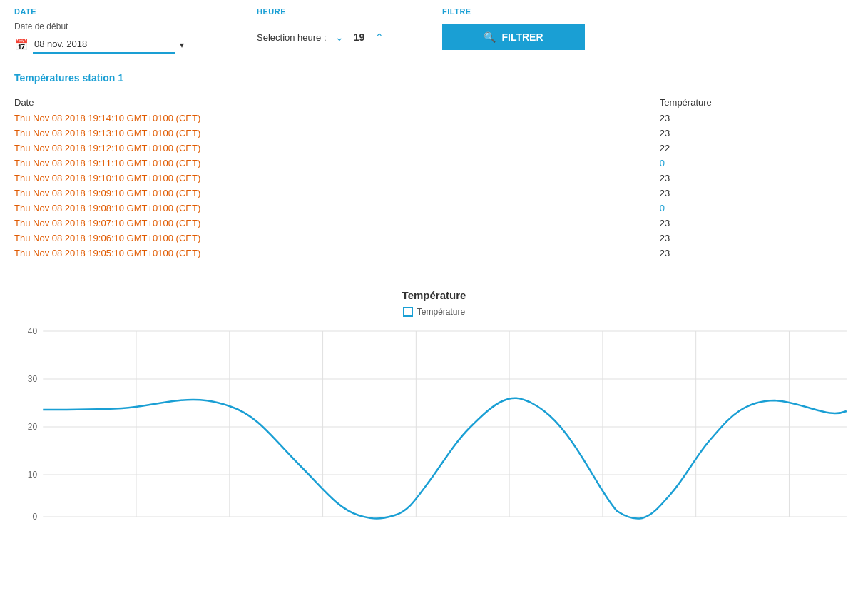 This screenshot has height=591, width=868. I want to click on chart-legend: Température, so click(434, 312).